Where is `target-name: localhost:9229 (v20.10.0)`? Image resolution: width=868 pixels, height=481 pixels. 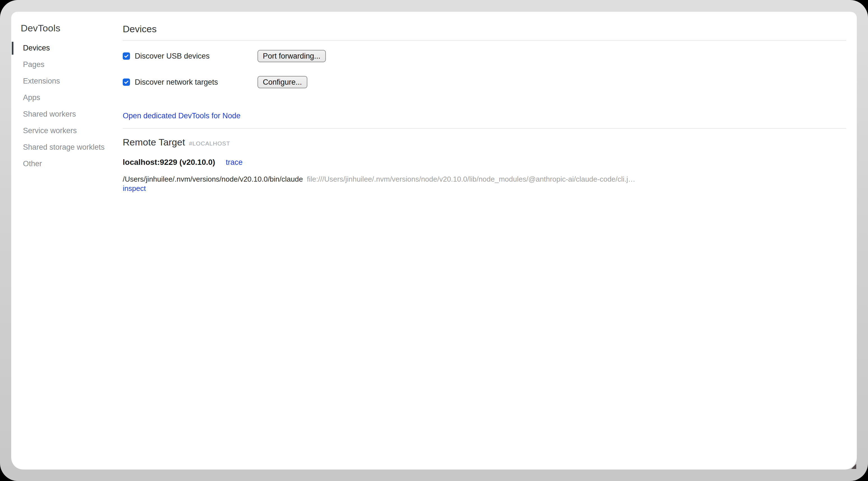 target-name: localhost:9229 (v20.10.0) is located at coordinates (169, 162).